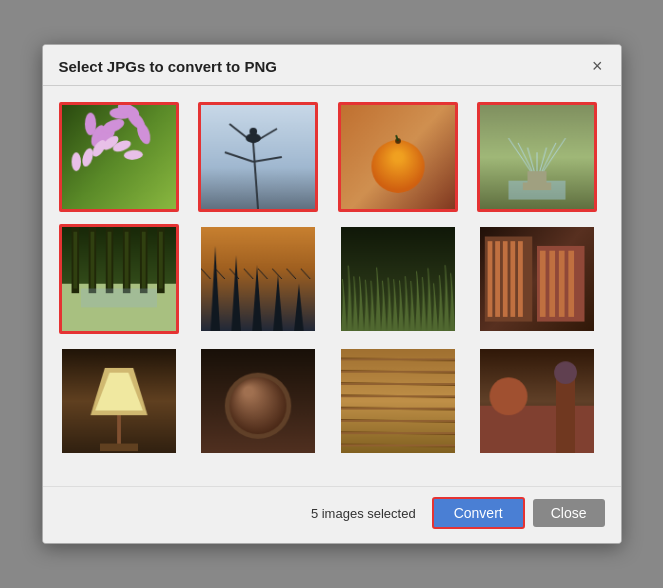  What do you see at coordinates (364, 514) in the screenshot?
I see `status-text: 5 images selected` at bounding box center [364, 514].